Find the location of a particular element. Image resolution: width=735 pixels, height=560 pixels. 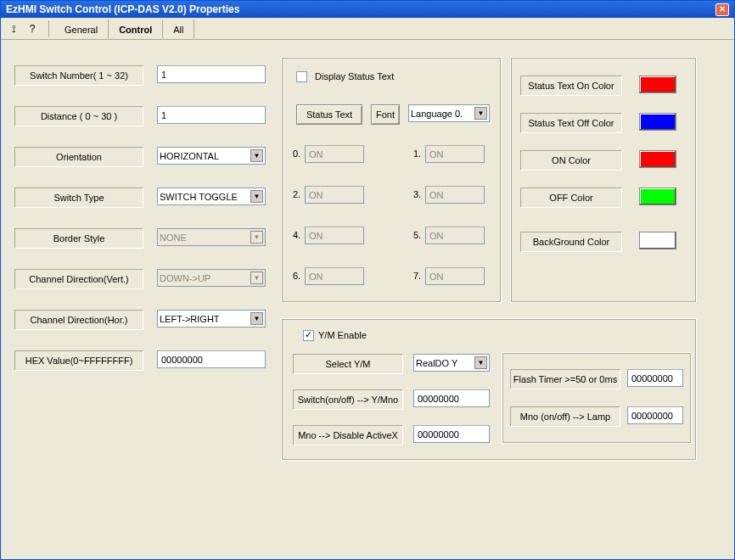

border-style-label: Border Style is located at coordinates (79, 238).